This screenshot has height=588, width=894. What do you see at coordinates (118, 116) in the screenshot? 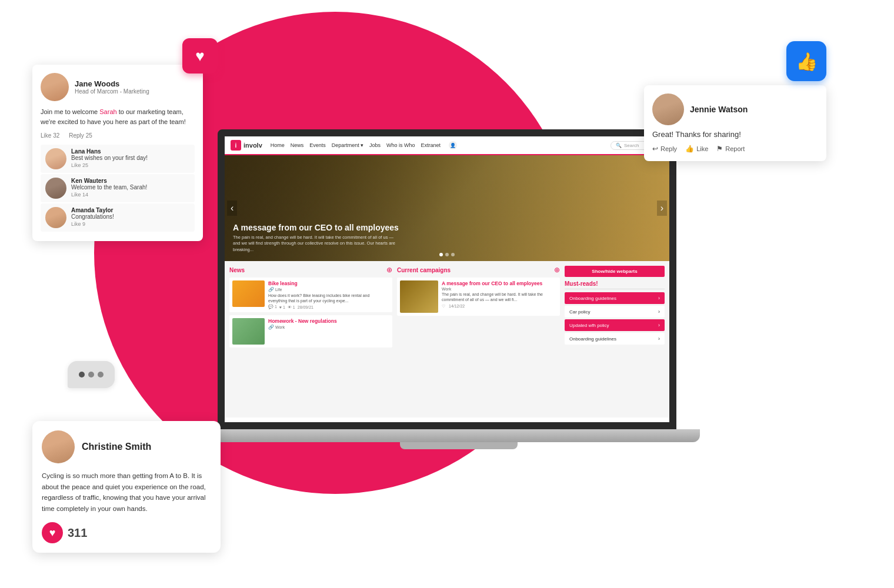
I see `post-text: Join me to welcome Sarah to our marketin…` at bounding box center [118, 116].